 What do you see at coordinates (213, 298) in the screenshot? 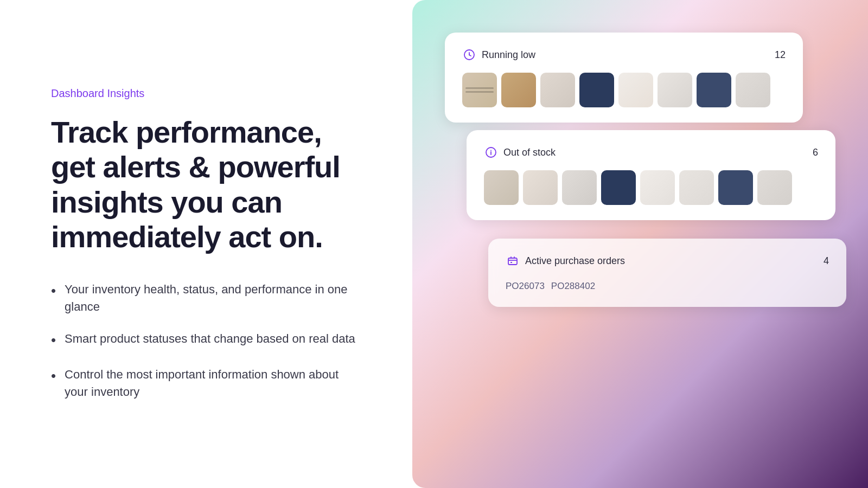
I see `bullet-text-1: Your inventory health, status, and perfo…` at bounding box center [213, 298].